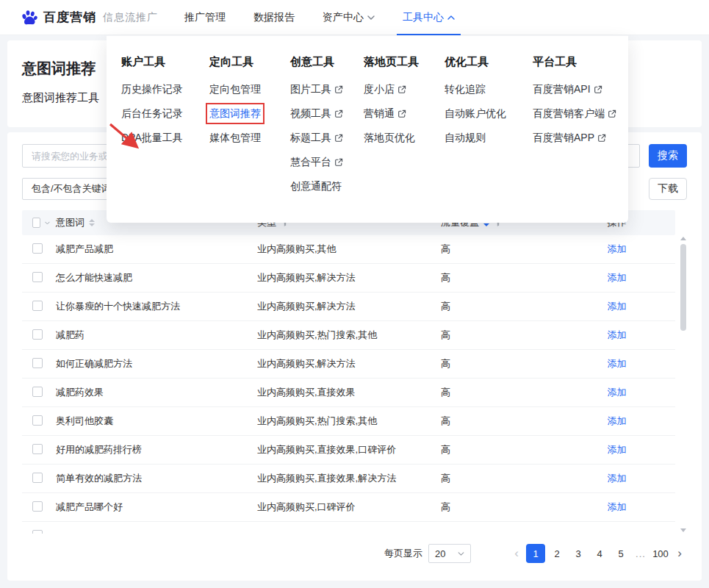 The image size is (709, 588). What do you see at coordinates (661, 553) in the screenshot?
I see `page-100: 100` at bounding box center [661, 553].